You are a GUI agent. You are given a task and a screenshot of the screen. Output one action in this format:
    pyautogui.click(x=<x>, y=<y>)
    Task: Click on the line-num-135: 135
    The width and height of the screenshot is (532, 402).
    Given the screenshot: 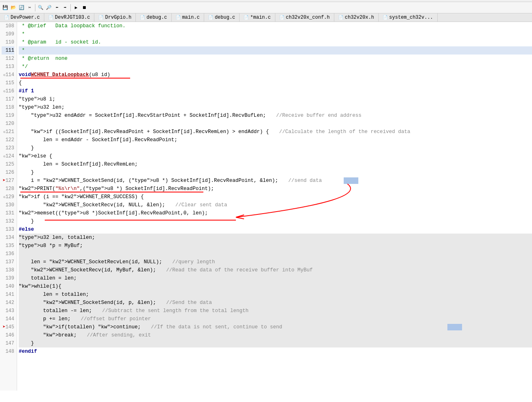 What is the action you would take?
    pyautogui.click(x=8, y=246)
    